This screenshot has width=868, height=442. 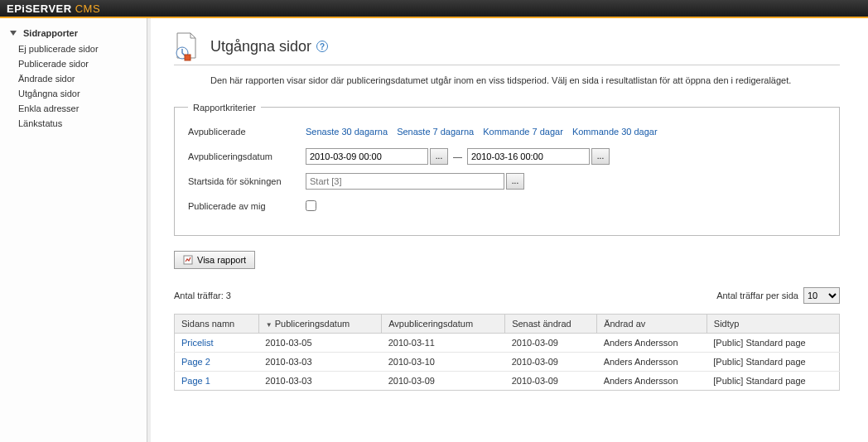 What do you see at coordinates (444, 323) in the screenshot?
I see `col-unpublish-date: Avpubliceringsdatum` at bounding box center [444, 323].